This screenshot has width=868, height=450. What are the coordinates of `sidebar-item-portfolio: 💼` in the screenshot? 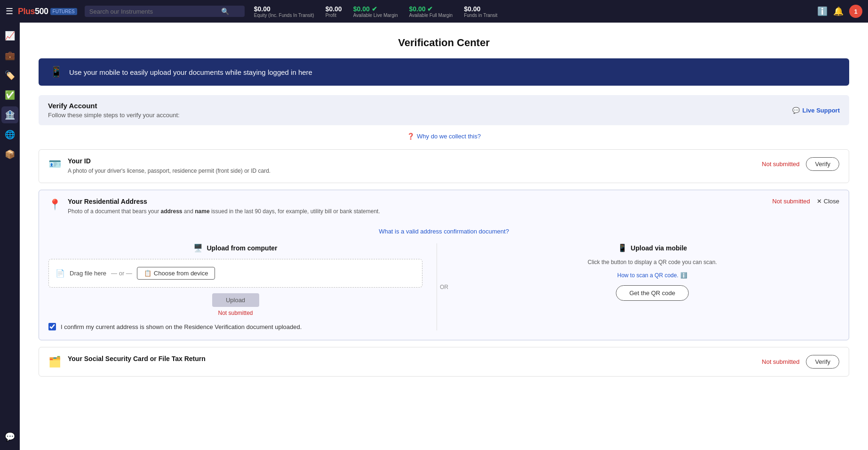 It's located at (10, 56).